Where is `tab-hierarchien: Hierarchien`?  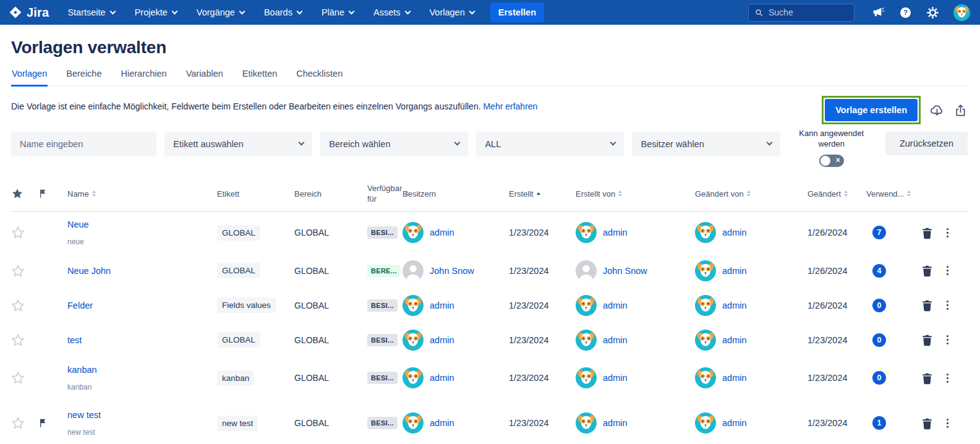 tab-hierarchien: Hierarchien is located at coordinates (143, 78).